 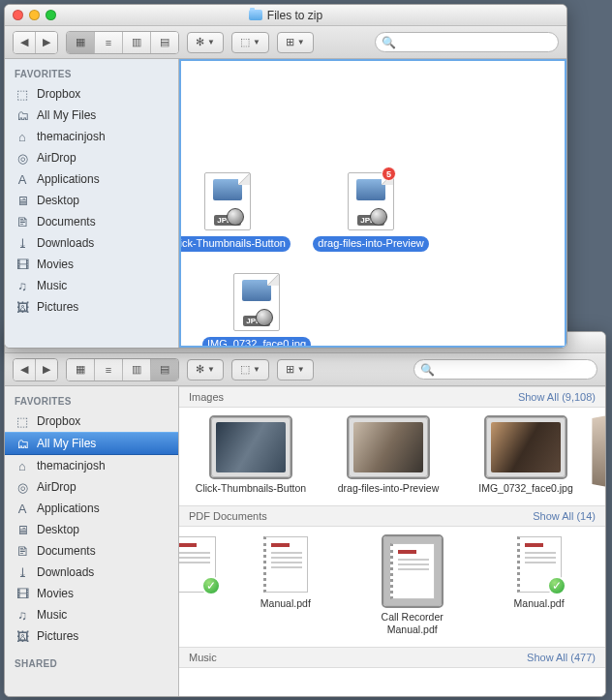 What do you see at coordinates (428, 370) in the screenshot?
I see `search-icon: 🔍` at bounding box center [428, 370].